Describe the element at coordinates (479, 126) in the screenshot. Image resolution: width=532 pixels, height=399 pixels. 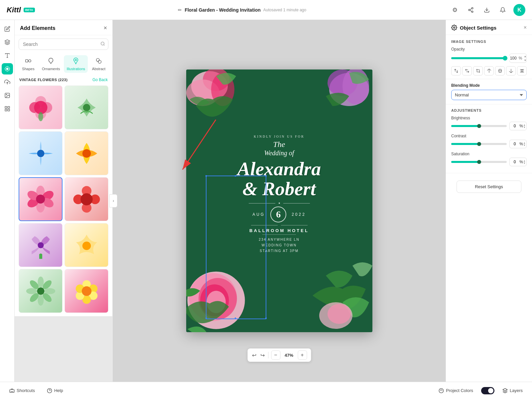
I see `brightness-slider` at that location.